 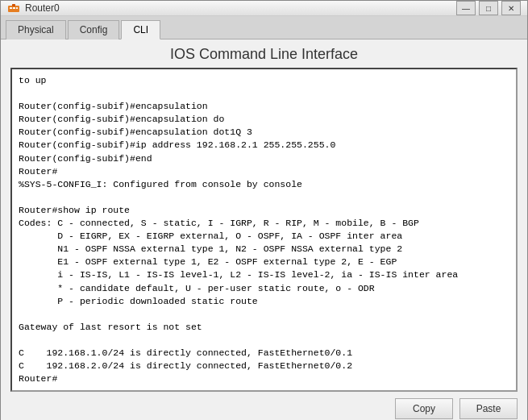 What do you see at coordinates (466, 8) in the screenshot?
I see `minimize-button: —` at bounding box center [466, 8].